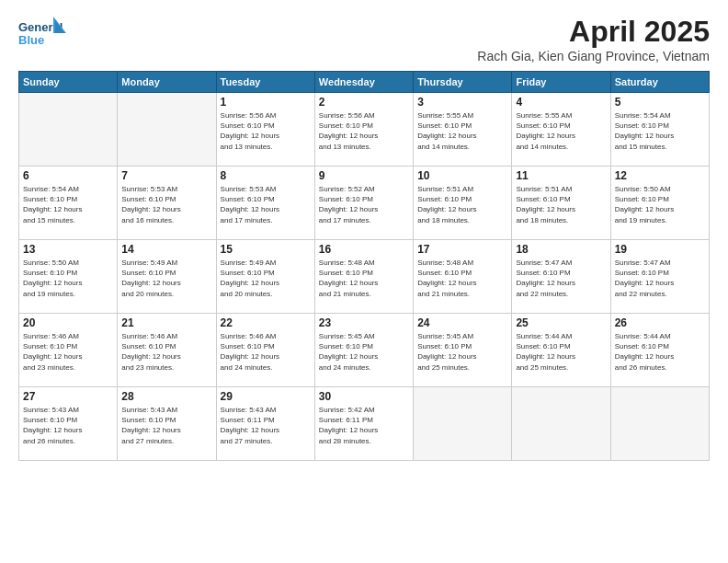 The height and width of the screenshot is (563, 728). I want to click on calendar-cell: 21Sunrise: 5:46 AM Sunset: 6:10 PM Dayli…, so click(167, 350).